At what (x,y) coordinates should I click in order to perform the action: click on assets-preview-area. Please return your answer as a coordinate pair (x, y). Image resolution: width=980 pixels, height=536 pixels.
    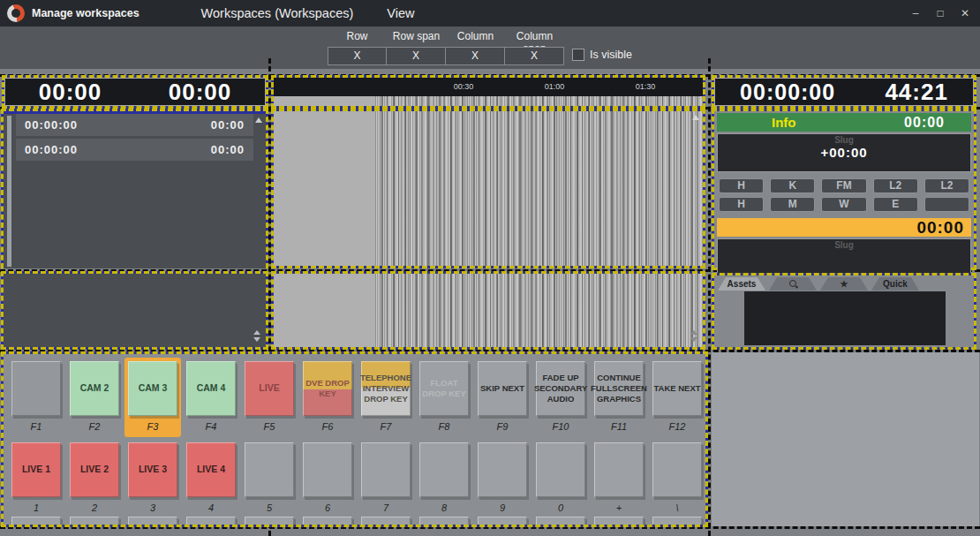
    Looking at the image, I should click on (845, 318).